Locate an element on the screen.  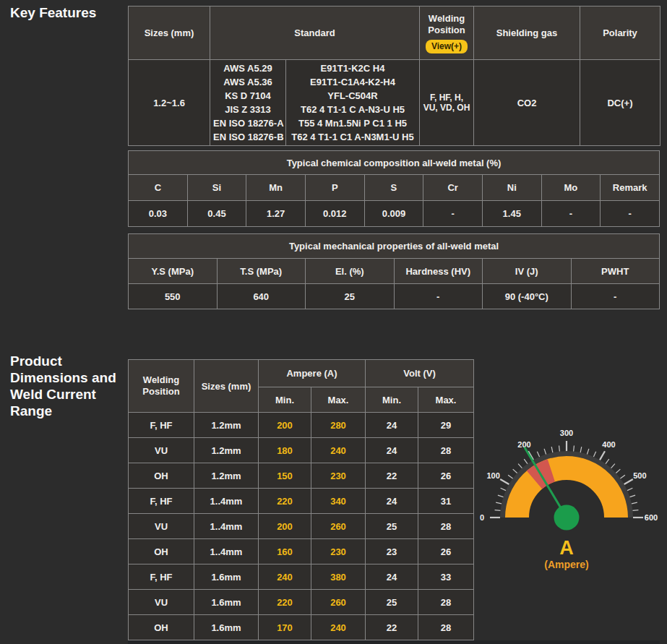
list-line: T62 4 T1-1 C A-N3-U H5 is located at coordinates (353, 110).